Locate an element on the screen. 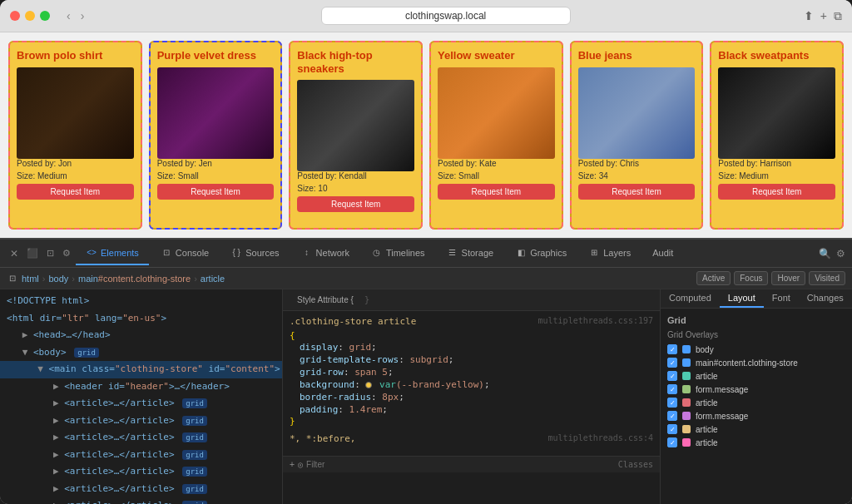  tab-graphics-label: Graphics is located at coordinates (548, 253).